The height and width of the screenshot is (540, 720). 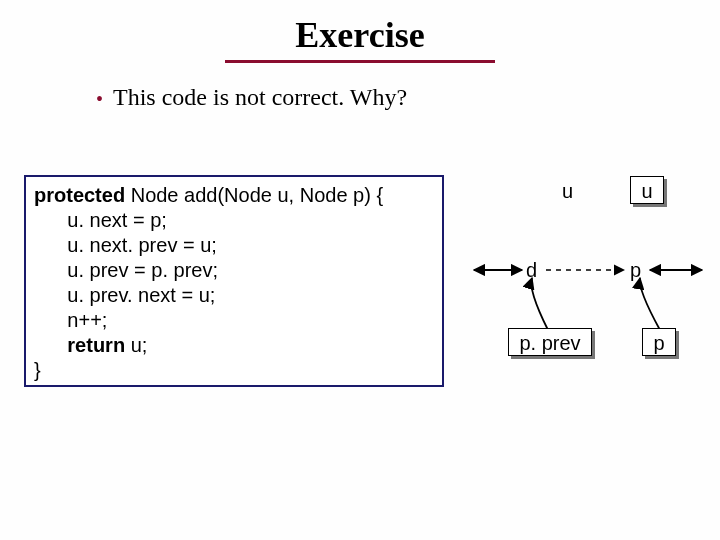 What do you see at coordinates (568, 192) in the screenshot?
I see `label-u-left: u` at bounding box center [568, 192].